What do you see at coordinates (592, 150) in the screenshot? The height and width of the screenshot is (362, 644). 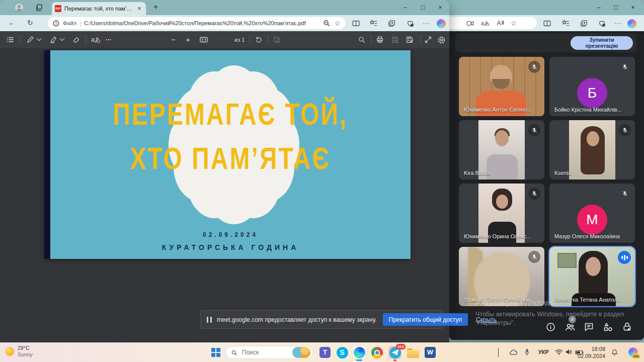 I see `participant-tile: Ksenia` at bounding box center [592, 150].